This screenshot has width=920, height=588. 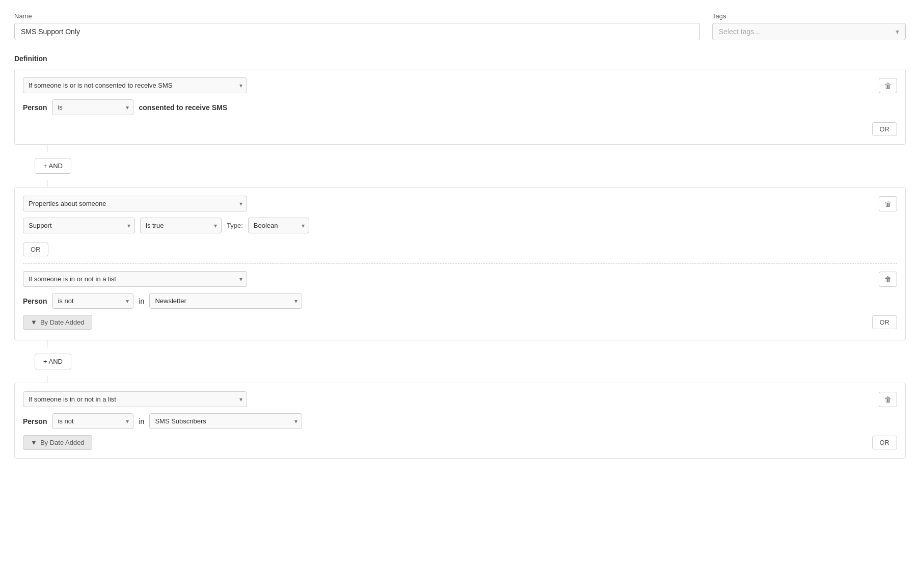 I want to click on condition2-type-select: Properties about someone, so click(x=135, y=204).